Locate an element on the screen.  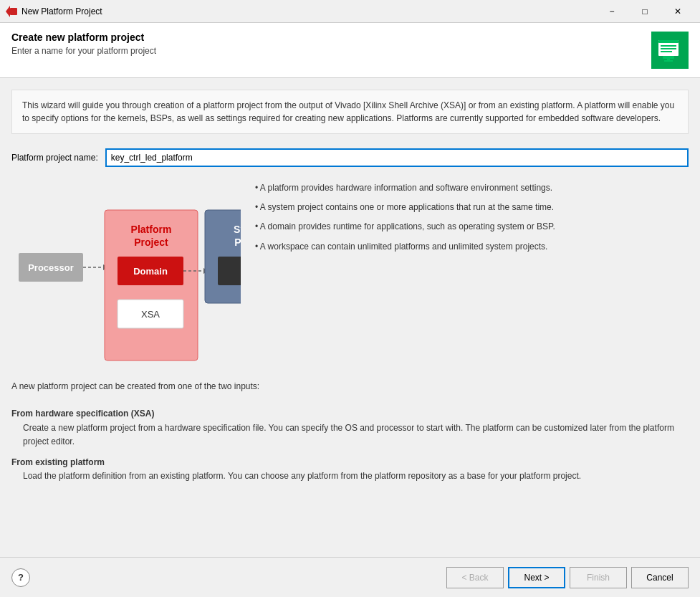
bullet-2: • A system project contains one or more … is located at coordinates (471, 208).